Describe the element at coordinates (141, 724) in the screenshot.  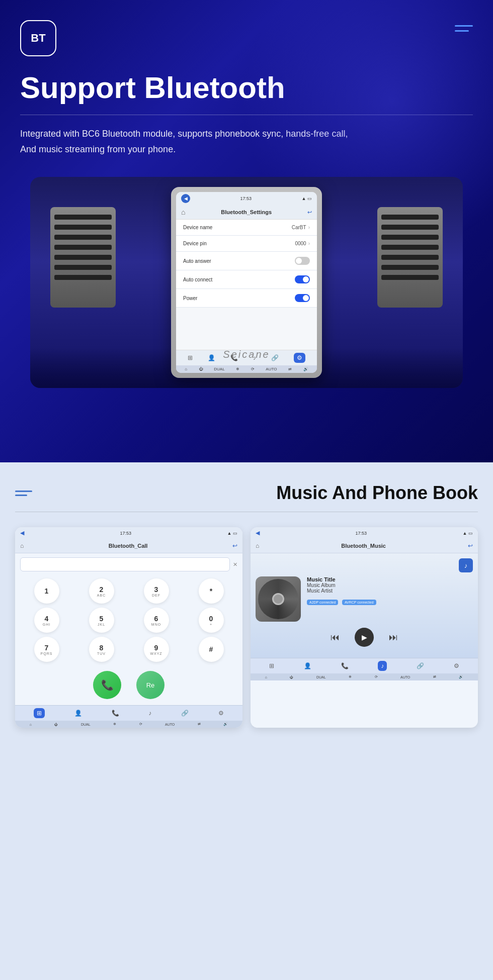
I see `call-toolbar-ac: ⟳` at that location.